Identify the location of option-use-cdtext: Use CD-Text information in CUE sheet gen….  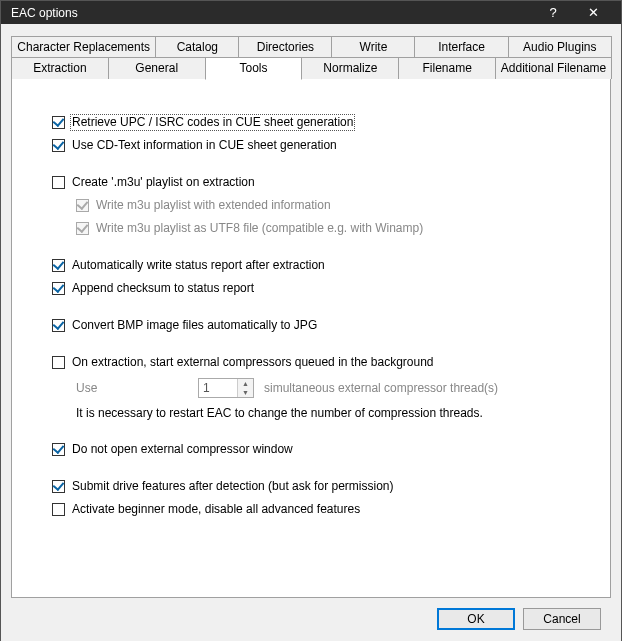
(316, 146).